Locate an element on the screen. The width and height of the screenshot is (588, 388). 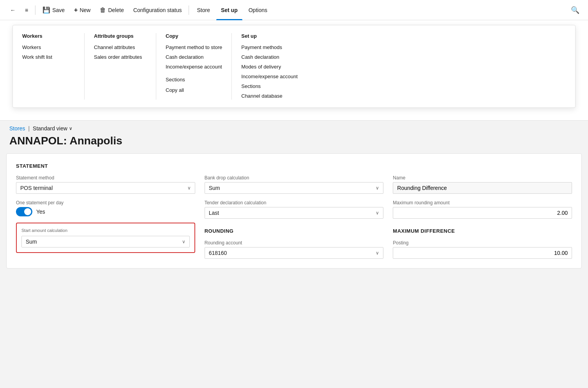
form-col-3: Name Maximum rounding amount MAXIMUM DIF… is located at coordinates (482, 217).